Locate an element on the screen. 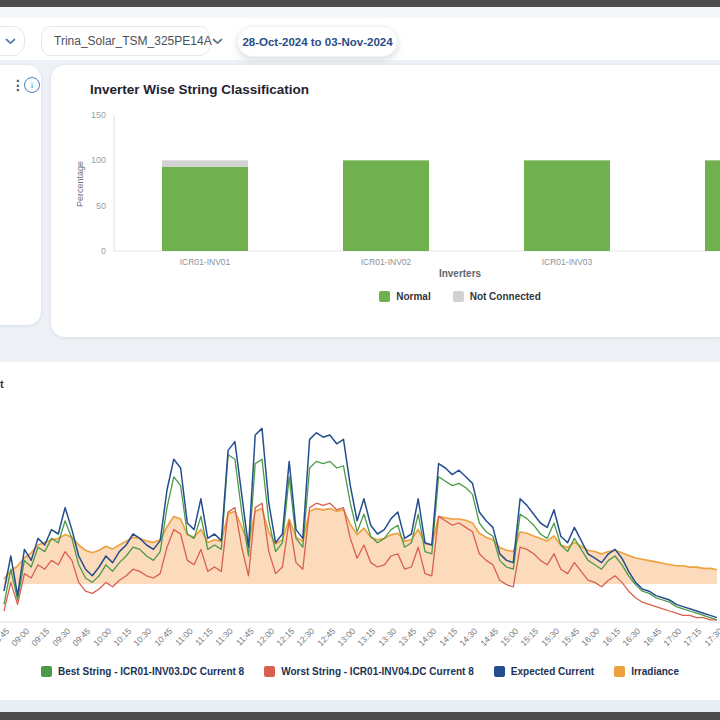 The width and height of the screenshot is (720, 720). svg-text: 0 is located at coordinates (104, 251).